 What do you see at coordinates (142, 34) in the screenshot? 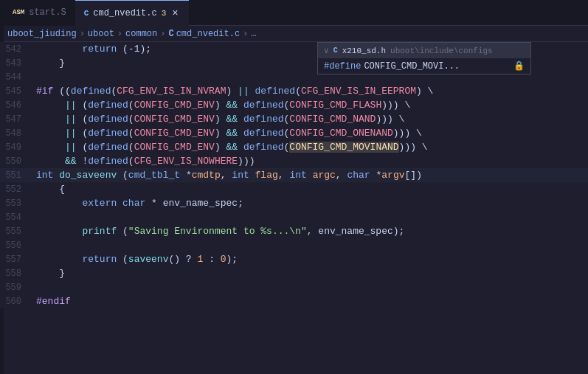
I see `breadcrumb-part-3: common` at bounding box center [142, 34].